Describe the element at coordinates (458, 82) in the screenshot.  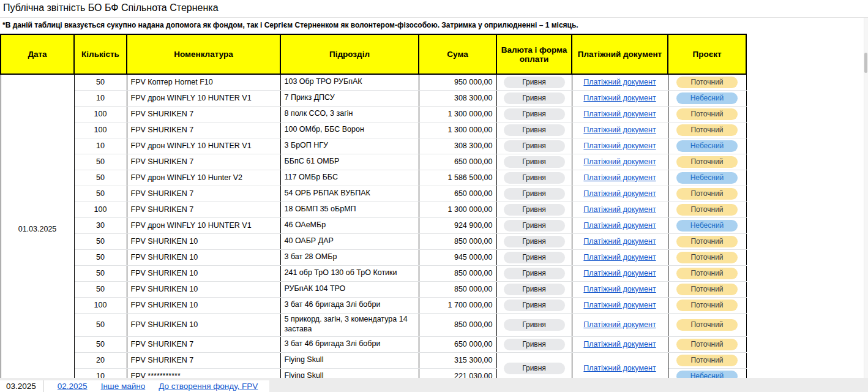
I see `sum-cell: 950 000,00` at that location.